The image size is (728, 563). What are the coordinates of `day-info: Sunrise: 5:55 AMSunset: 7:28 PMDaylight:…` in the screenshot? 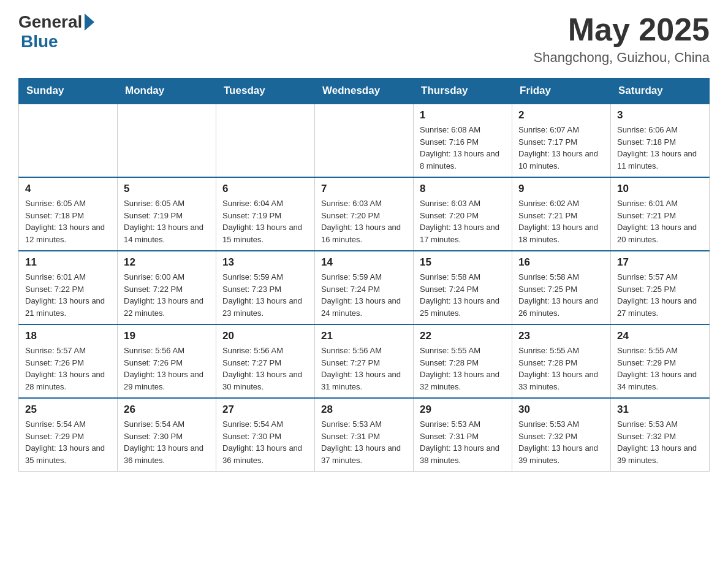 It's located at (561, 369).